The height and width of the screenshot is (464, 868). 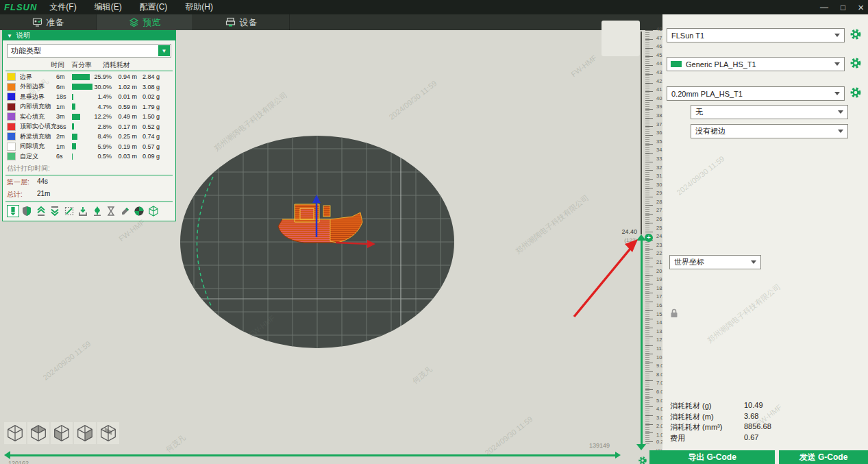 What do you see at coordinates (10, 36) in the screenshot?
I see `collapse-triangle-icon: ▼` at bounding box center [10, 36].